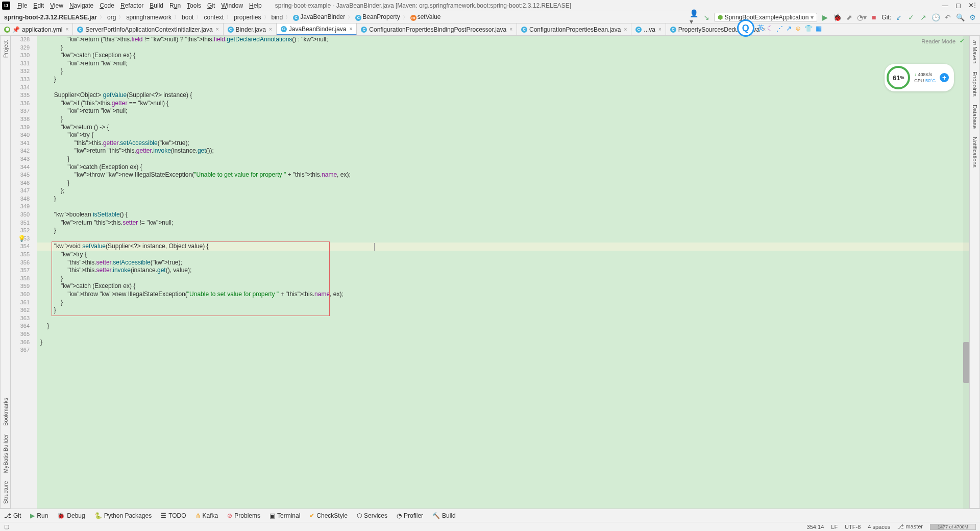  Describe the element at coordinates (862, 17) in the screenshot. I see `profile-icon: ◔▾` at that location.